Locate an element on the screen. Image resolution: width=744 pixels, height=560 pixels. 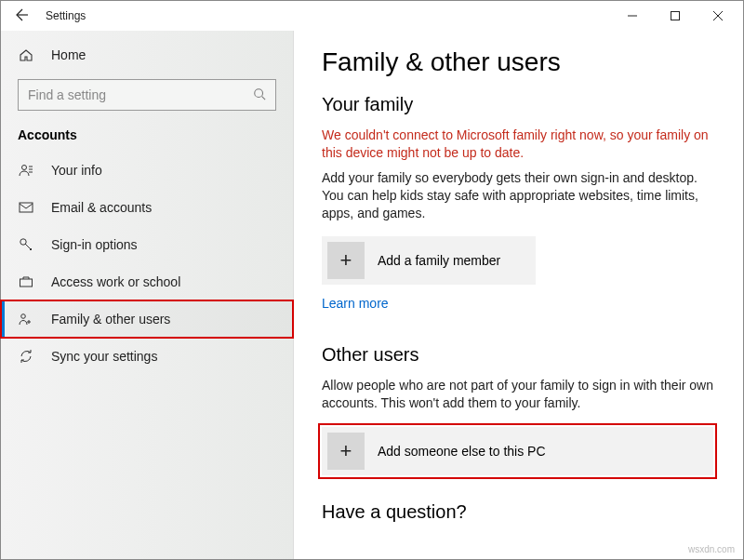
close-button is located at coordinates (718, 16).